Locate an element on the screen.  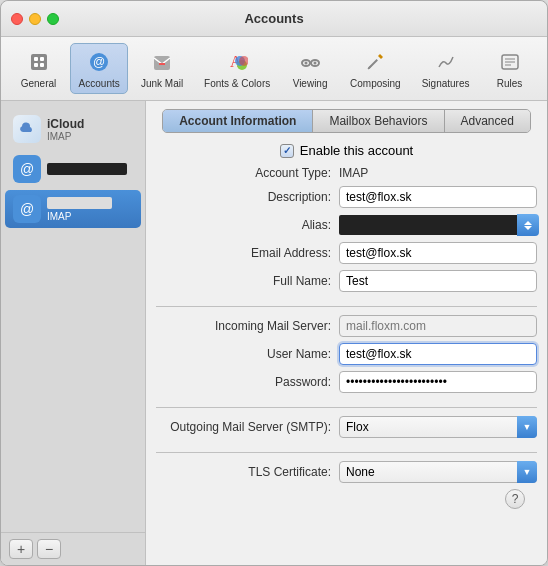
add-account-button: + is located at coordinates (21, 549).